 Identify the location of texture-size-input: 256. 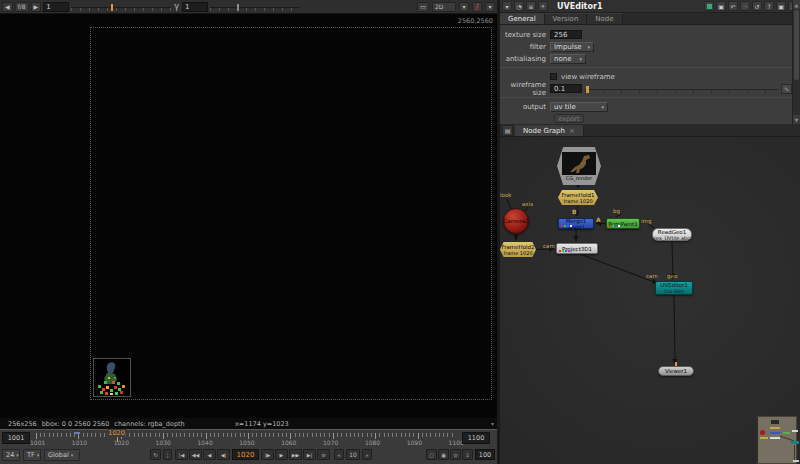
(566, 34).